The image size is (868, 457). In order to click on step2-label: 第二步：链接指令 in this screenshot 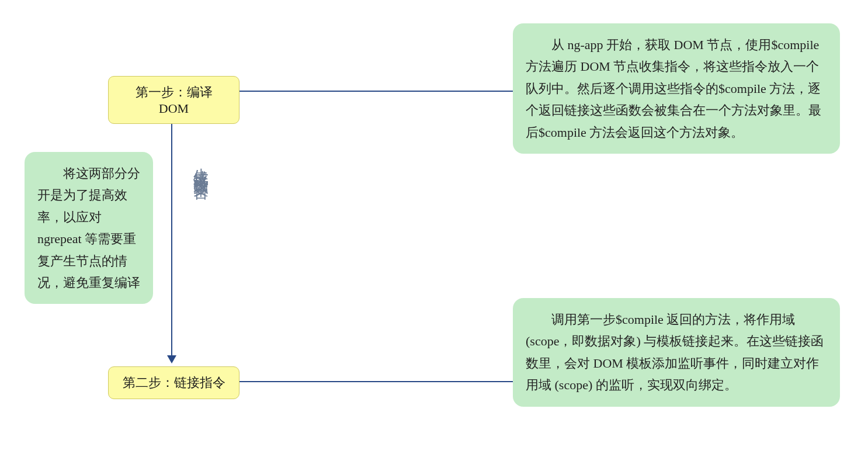, I will do `click(174, 382)`.